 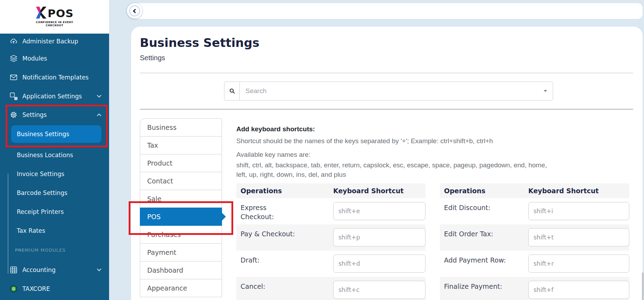 What do you see at coordinates (181, 288) in the screenshot?
I see `tab-appearance: Appearance` at bounding box center [181, 288].